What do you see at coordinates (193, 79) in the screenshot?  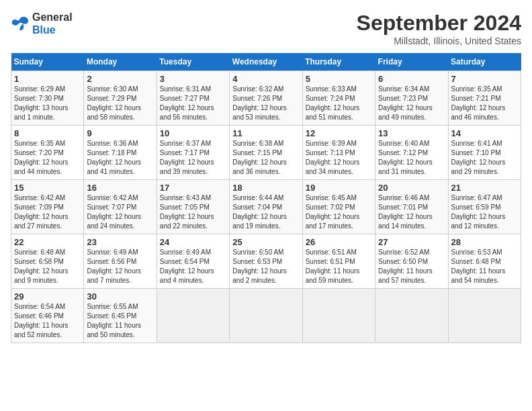 I see `day-number: 3` at bounding box center [193, 79].